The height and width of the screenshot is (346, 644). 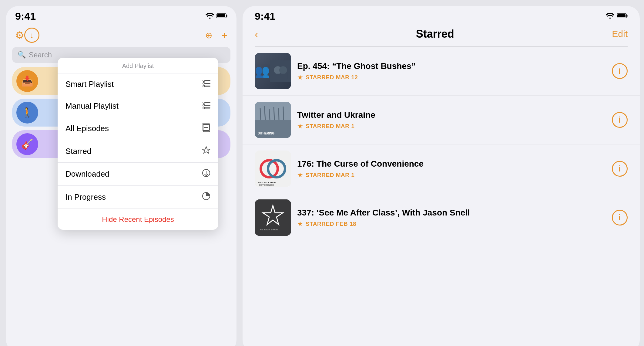 I want to click on page-title: Starred, so click(x=435, y=34).